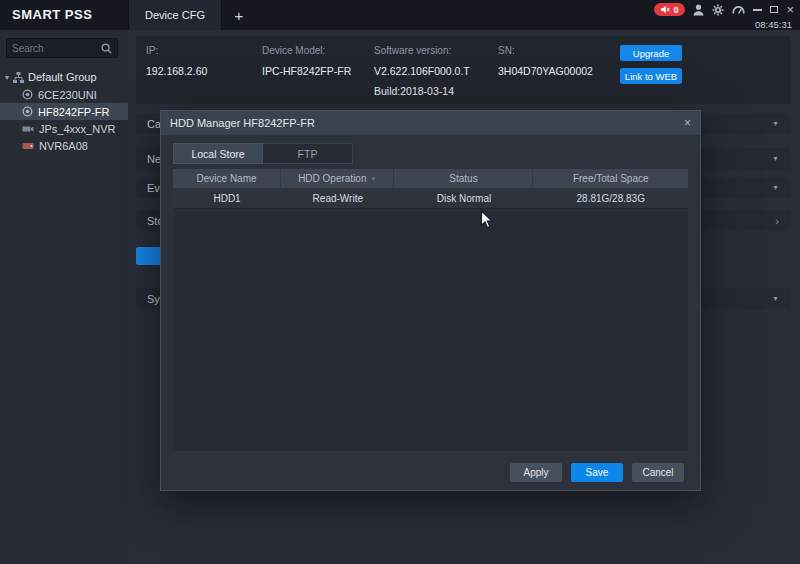 The width and height of the screenshot is (800, 564). I want to click on build-value: Build:2018-03-14, so click(414, 91).